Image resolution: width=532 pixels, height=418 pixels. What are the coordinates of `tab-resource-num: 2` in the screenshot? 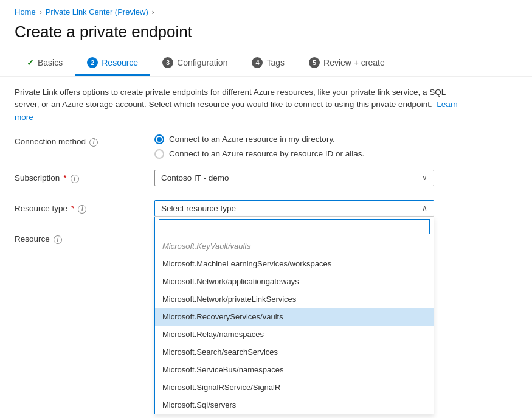 It's located at (92, 63).